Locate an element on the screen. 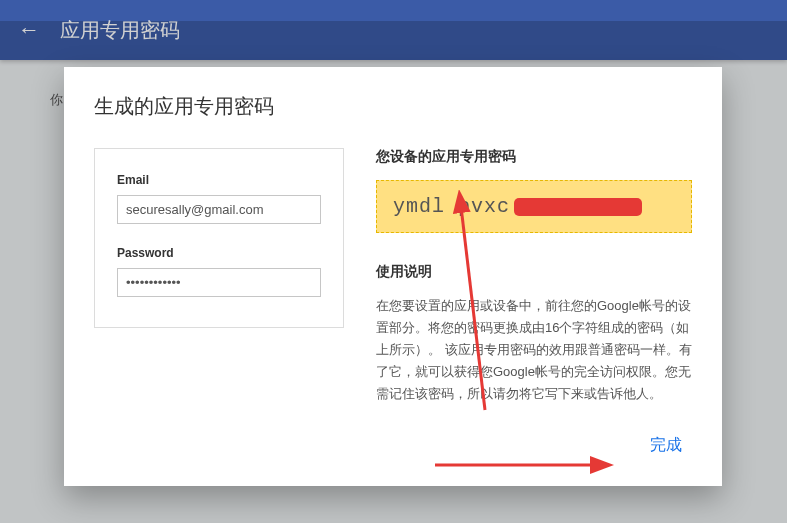  done-button: 完成 is located at coordinates (666, 446).